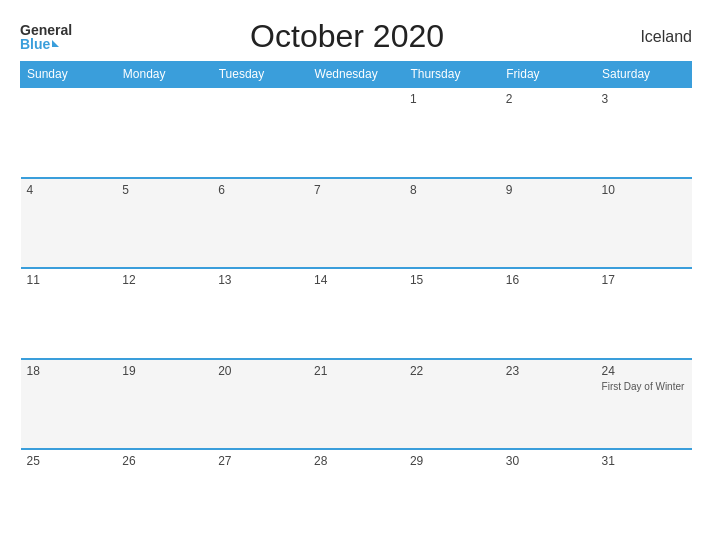 The image size is (712, 550). I want to click on day-number: 19, so click(164, 371).